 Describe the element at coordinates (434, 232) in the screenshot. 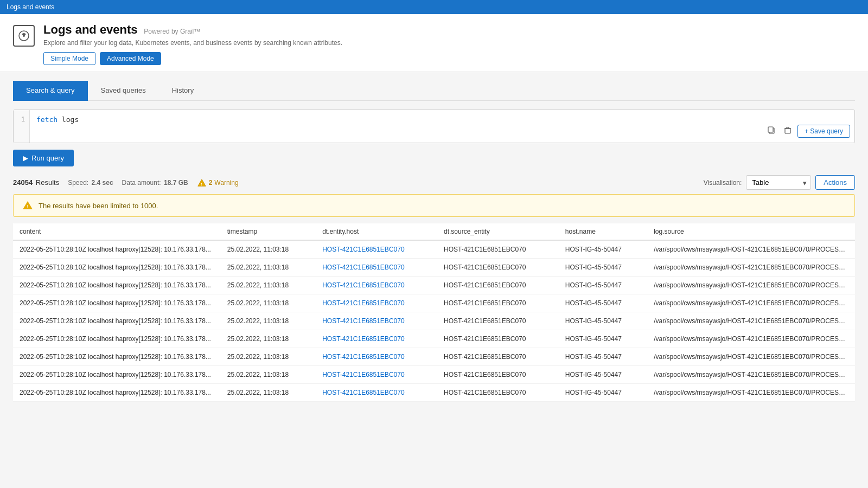

I see `table-header: content timestamp dt.entity.host dt.sour…` at that location.